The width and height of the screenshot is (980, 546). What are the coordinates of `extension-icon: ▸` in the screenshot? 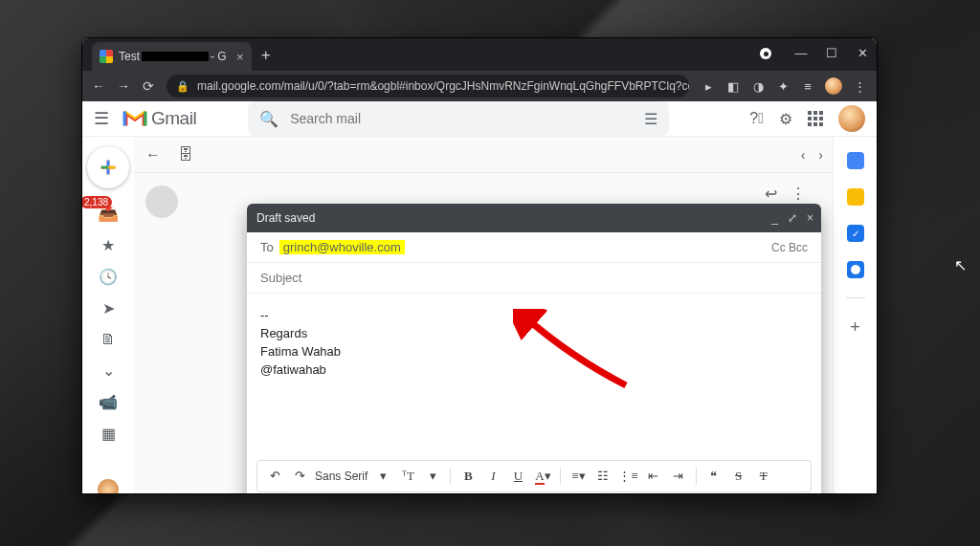 It's located at (708, 86).